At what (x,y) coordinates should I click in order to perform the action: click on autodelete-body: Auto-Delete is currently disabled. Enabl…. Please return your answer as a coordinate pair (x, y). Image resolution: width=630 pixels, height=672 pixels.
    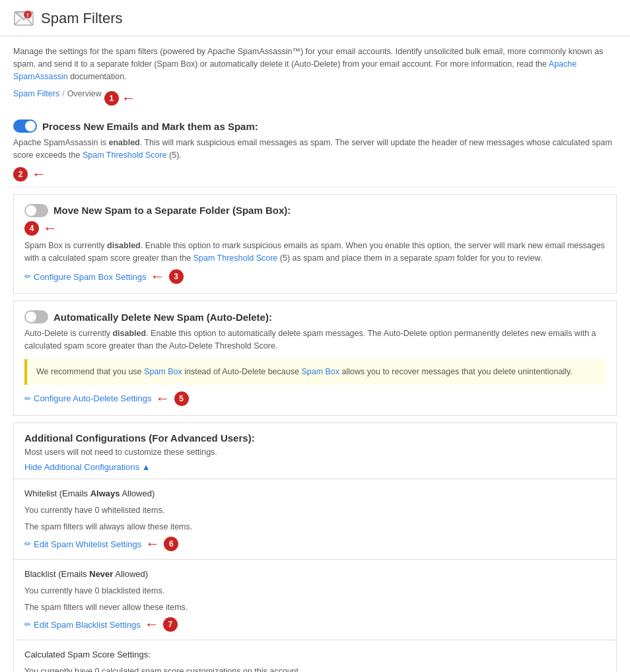
    Looking at the image, I should click on (315, 340).